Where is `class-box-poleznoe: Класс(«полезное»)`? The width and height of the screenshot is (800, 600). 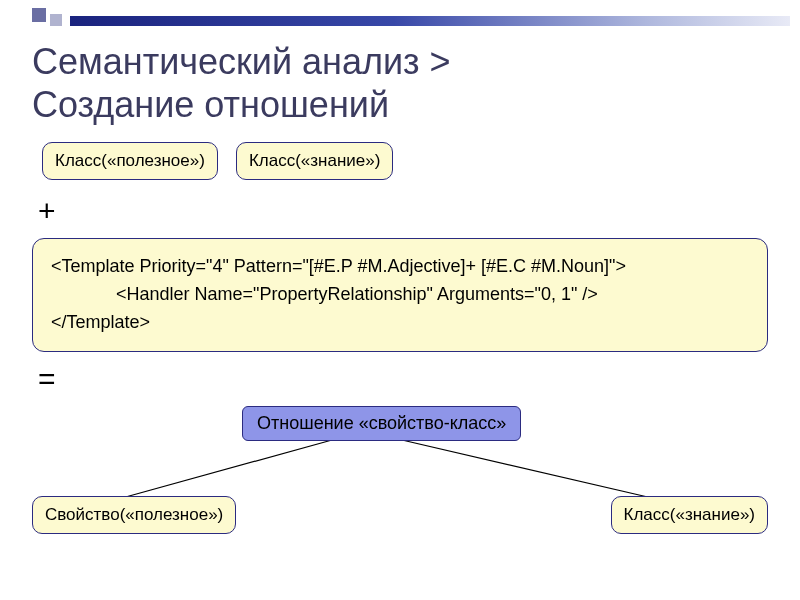
class-box-poleznoe: Класс(«полезное») is located at coordinates (130, 161).